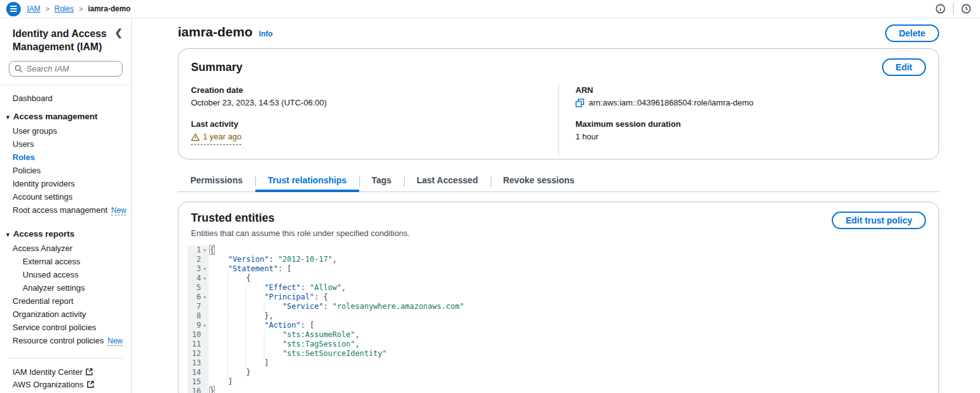  Describe the element at coordinates (65, 117) in the screenshot. I see `sidebar-section-access-management: ▼Access management` at that location.